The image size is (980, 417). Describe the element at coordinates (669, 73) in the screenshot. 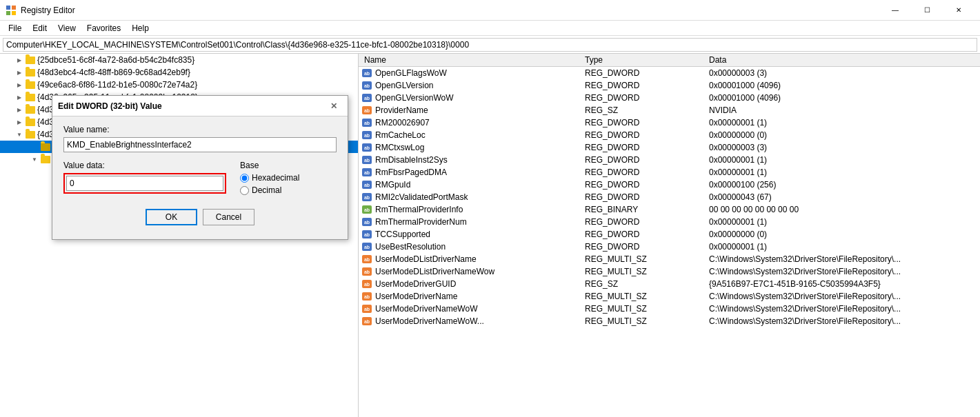

I see `table-row: ab OpenGLFlagsWoW REG_DWORD 0x00000003 (…` at that location.